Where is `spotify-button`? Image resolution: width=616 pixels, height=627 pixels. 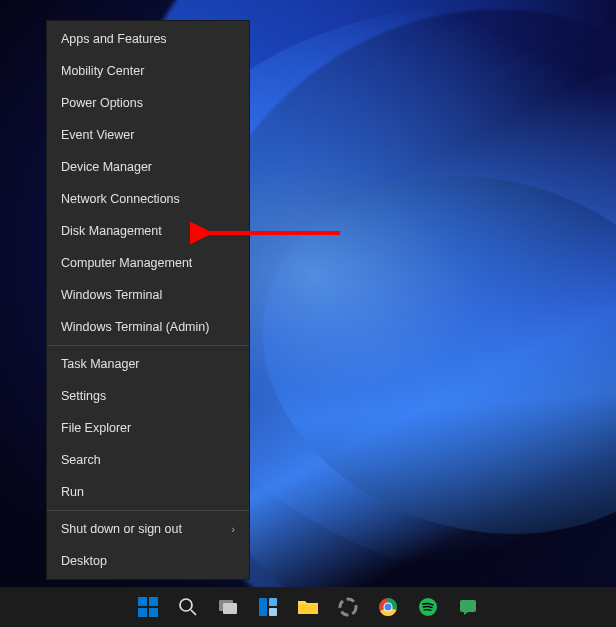 spotify-button is located at coordinates (428, 607).